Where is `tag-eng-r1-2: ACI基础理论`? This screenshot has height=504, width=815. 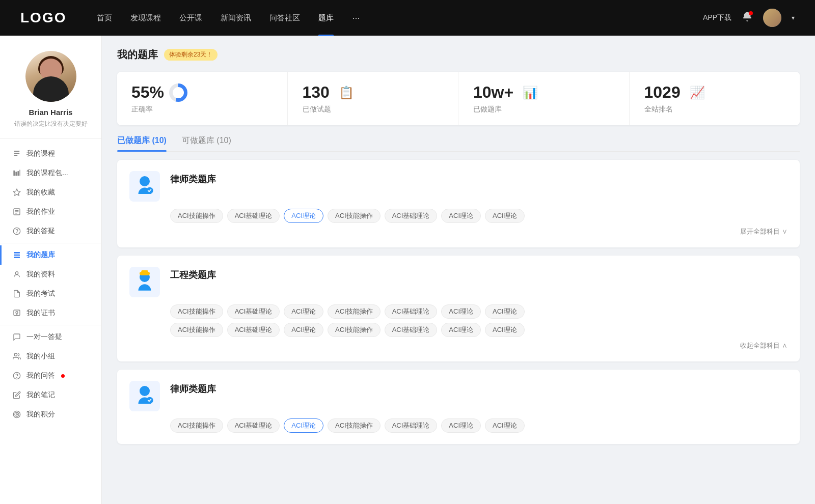
tag-eng-r1-2: ACI基础理论 is located at coordinates (254, 312).